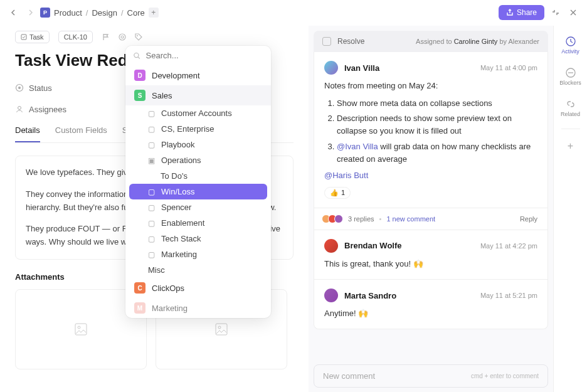  I want to click on comment-timestamp: May 11 at 4:00 pm, so click(509, 68).